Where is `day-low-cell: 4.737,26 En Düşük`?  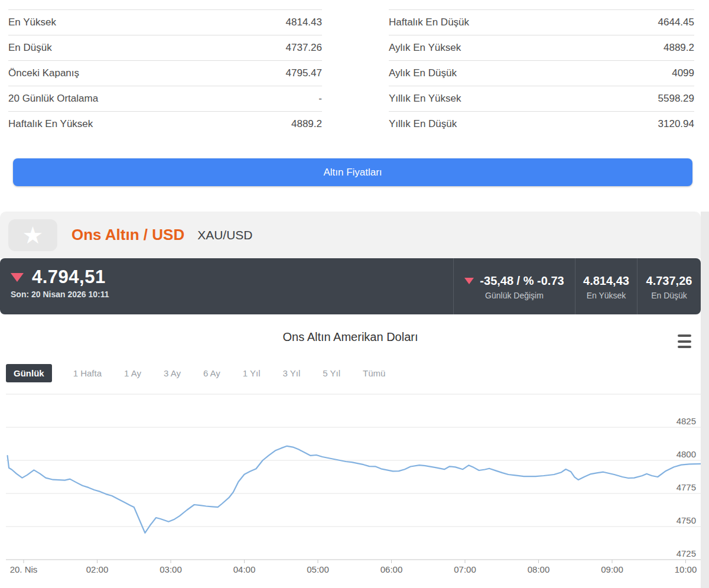
day-low-cell: 4.737,26 En Düşük is located at coordinates (669, 286).